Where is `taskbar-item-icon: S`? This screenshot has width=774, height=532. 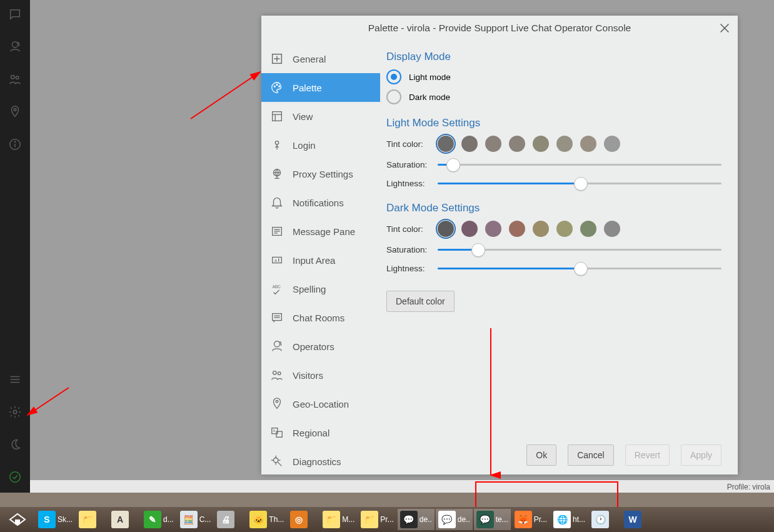
taskbar-item-icon: S is located at coordinates (47, 519).